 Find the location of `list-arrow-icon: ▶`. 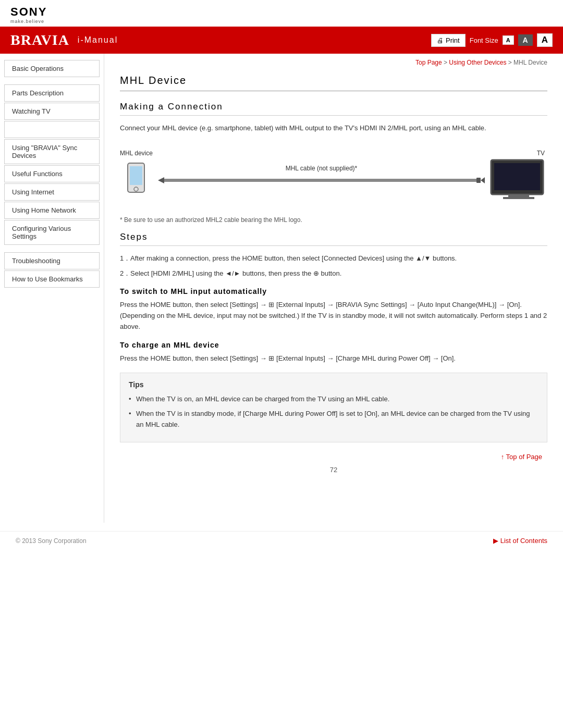

list-arrow-icon: ▶ is located at coordinates (497, 541).